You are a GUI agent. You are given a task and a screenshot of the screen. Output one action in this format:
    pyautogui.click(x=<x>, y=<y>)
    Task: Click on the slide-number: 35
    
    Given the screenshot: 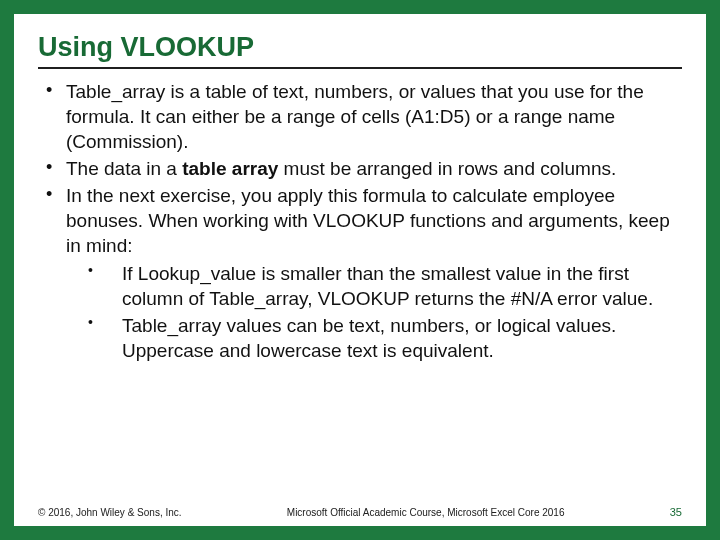 What is the action you would take?
    pyautogui.click(x=671, y=512)
    